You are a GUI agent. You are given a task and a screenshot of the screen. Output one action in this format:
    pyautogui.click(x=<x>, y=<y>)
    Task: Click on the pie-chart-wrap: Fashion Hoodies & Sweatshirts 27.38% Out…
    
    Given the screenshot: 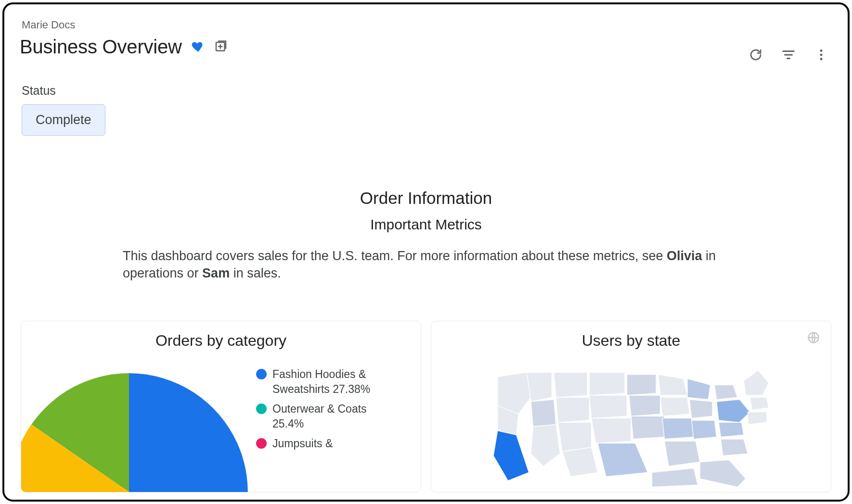 What is the action you would take?
    pyautogui.click(x=221, y=429)
    